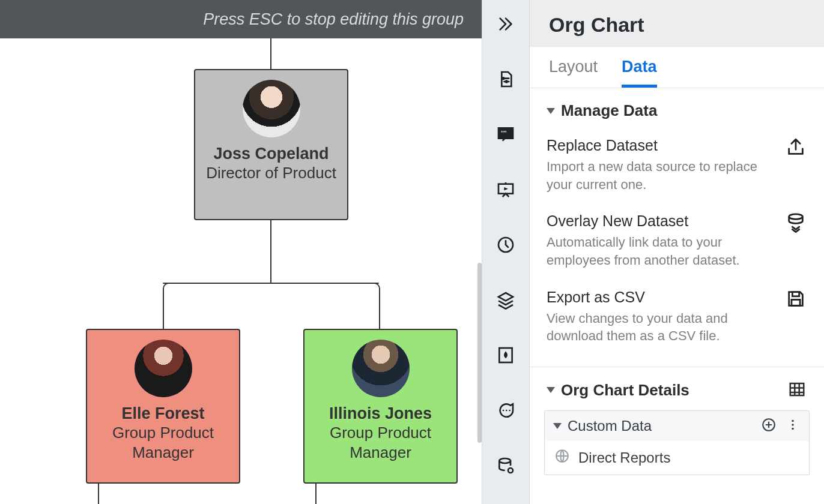  Describe the element at coordinates (677, 320) in the screenshot. I see `export-csv-action: Export as CSV View changes to your data …` at that location.